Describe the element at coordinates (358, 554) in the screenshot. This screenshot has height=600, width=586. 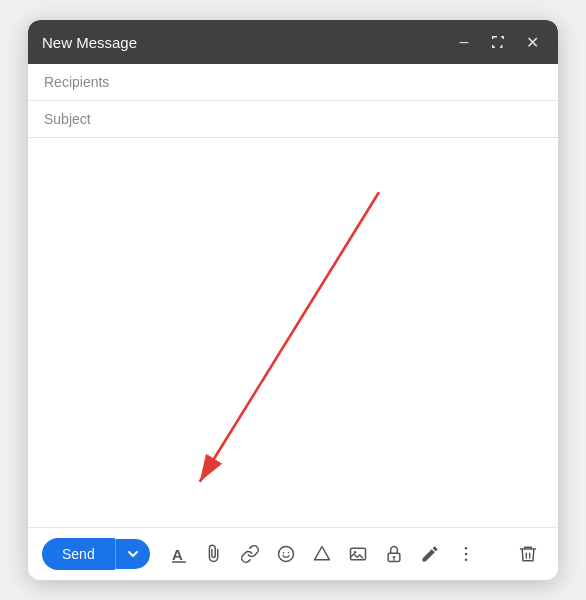
I see `photo-icon` at that location.